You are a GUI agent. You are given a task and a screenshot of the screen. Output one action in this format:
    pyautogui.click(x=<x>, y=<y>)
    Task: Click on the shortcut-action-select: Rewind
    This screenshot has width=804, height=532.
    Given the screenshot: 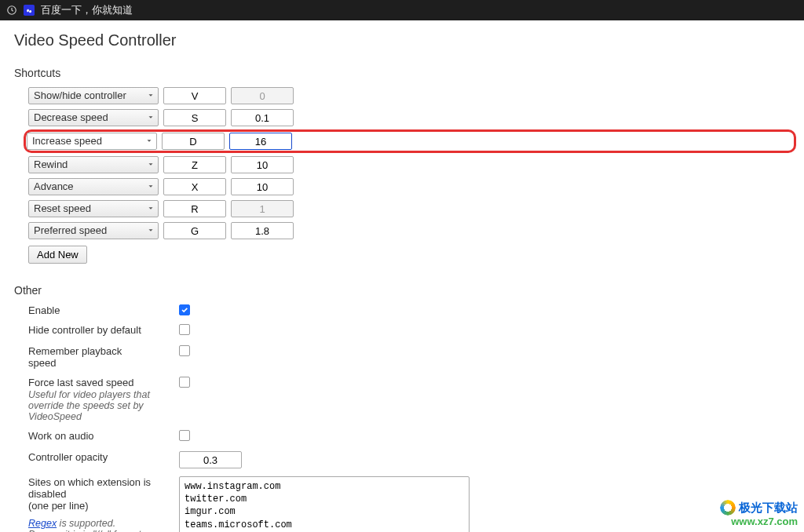 What is the action you would take?
    pyautogui.click(x=93, y=165)
    